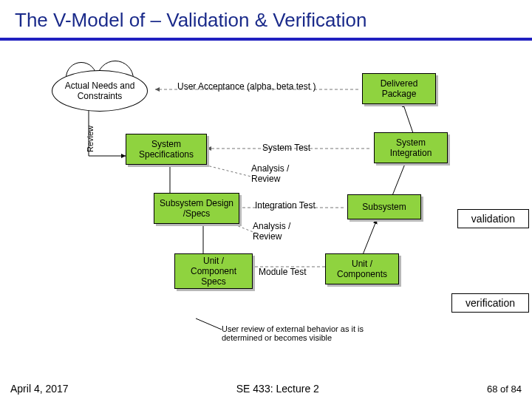 The image size is (532, 399). I want to click on box-label: Unit / Components, so click(362, 269).